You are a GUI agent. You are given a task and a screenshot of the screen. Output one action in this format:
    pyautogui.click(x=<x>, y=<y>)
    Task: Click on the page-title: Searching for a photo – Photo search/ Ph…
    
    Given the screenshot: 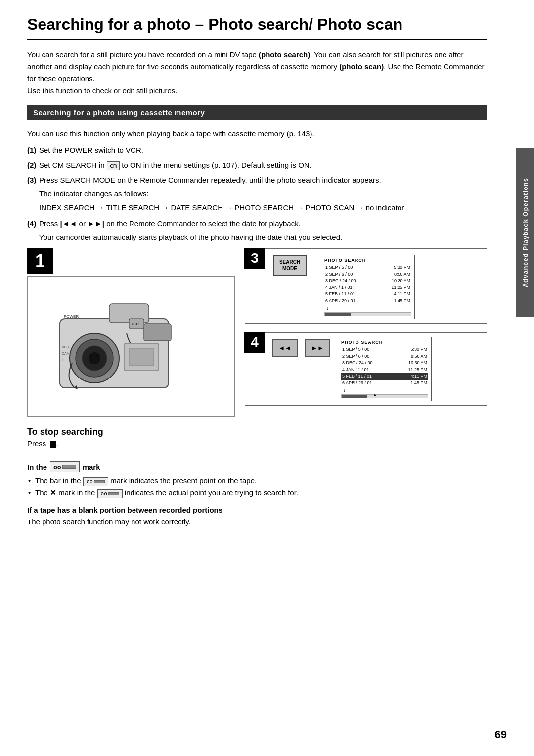 What is the action you would take?
    pyautogui.click(x=257, y=28)
    